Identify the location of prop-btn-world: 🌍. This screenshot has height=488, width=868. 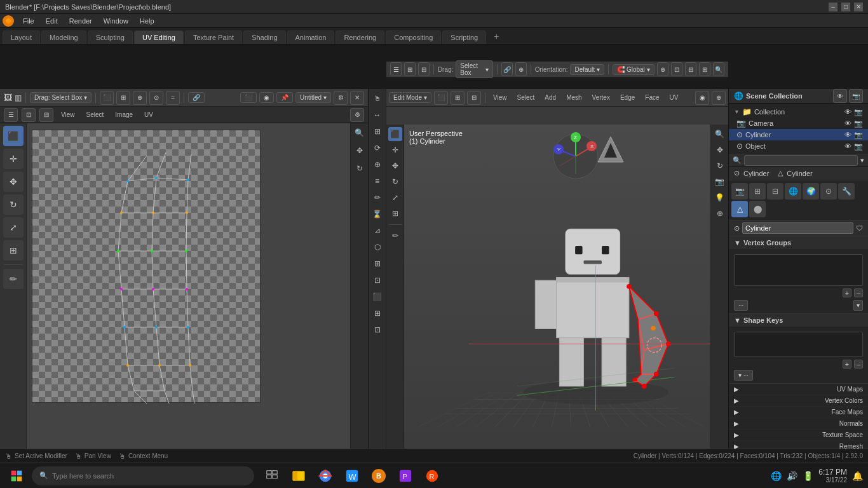
(811, 191).